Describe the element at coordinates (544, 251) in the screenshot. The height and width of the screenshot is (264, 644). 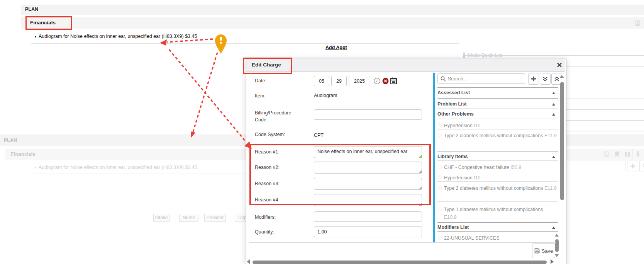
I see `save-button: Save` at that location.